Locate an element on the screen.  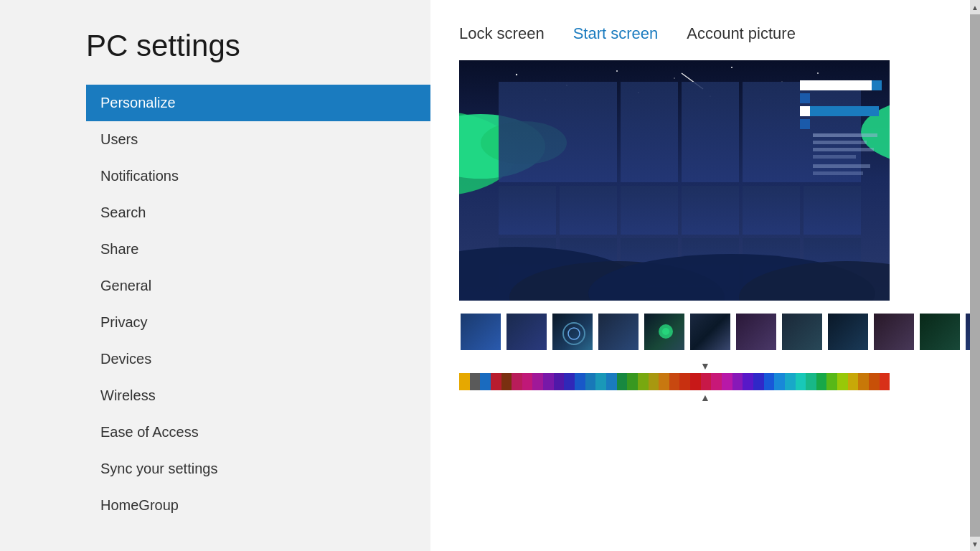
sidebar-item-devices: Devices is located at coordinates (258, 359).